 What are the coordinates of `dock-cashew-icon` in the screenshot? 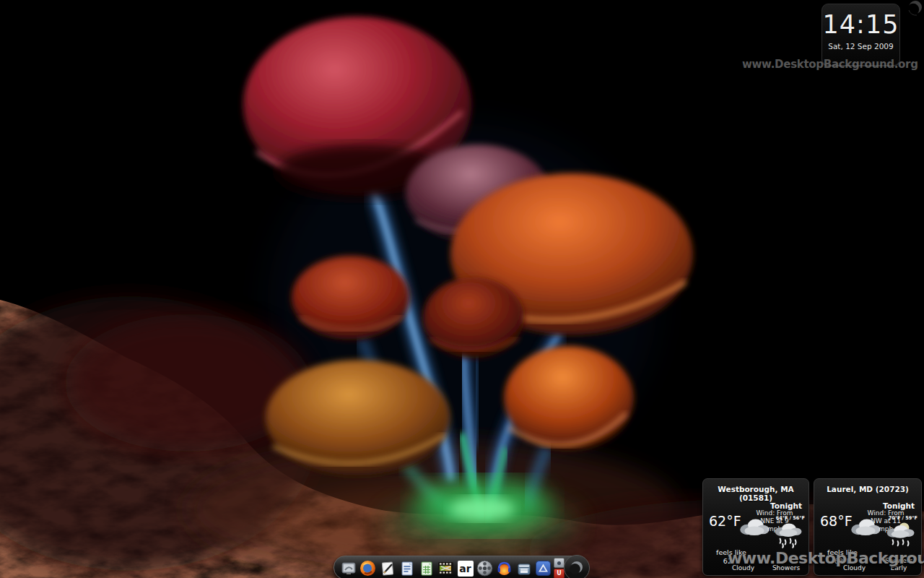 It's located at (577, 568).